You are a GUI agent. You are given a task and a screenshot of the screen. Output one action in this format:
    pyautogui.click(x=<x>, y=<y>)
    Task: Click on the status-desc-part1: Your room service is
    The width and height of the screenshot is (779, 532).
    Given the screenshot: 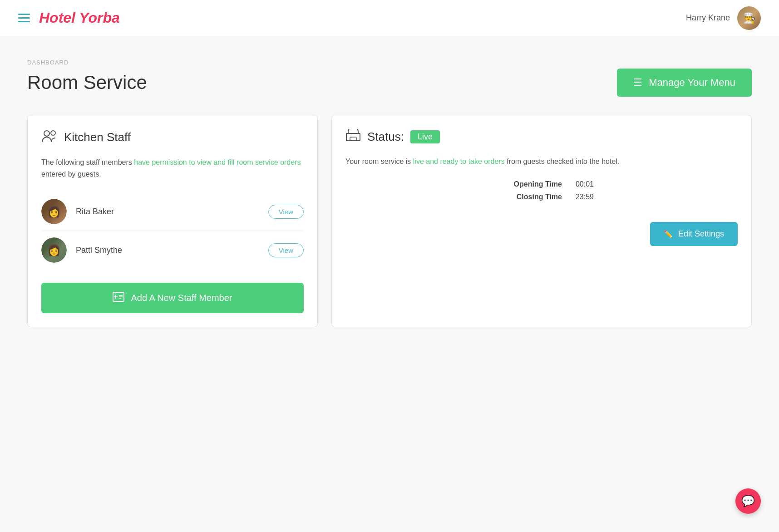 What is the action you would take?
    pyautogui.click(x=380, y=162)
    